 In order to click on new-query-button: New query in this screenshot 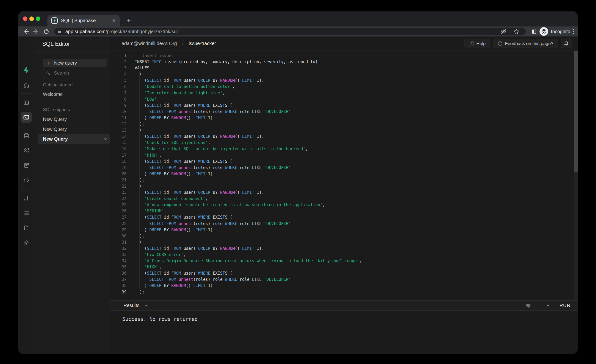, I will do `click(75, 63)`.